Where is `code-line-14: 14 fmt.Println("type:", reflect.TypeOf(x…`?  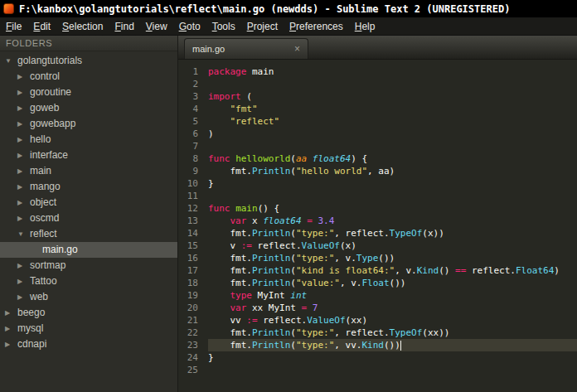 code-line-14: 14 fmt.Println("type:", reflect.TypeOf(x… is located at coordinates (378, 234).